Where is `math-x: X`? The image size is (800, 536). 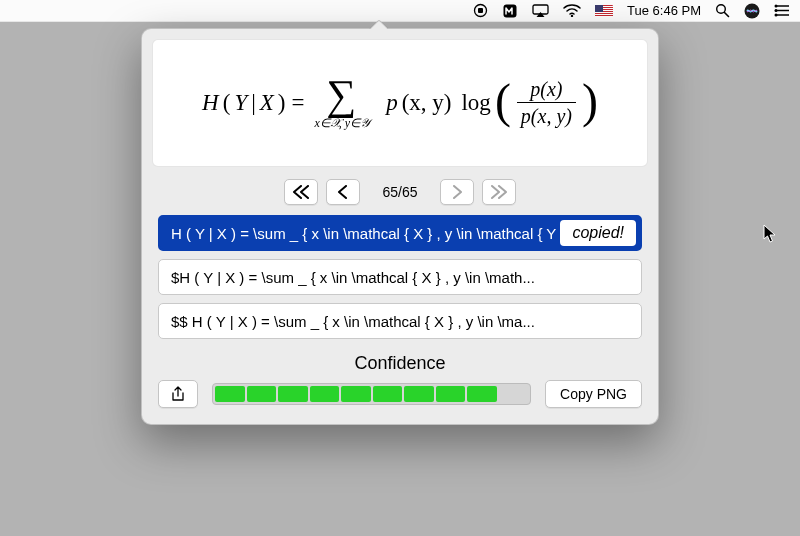 math-x: X is located at coordinates (267, 103).